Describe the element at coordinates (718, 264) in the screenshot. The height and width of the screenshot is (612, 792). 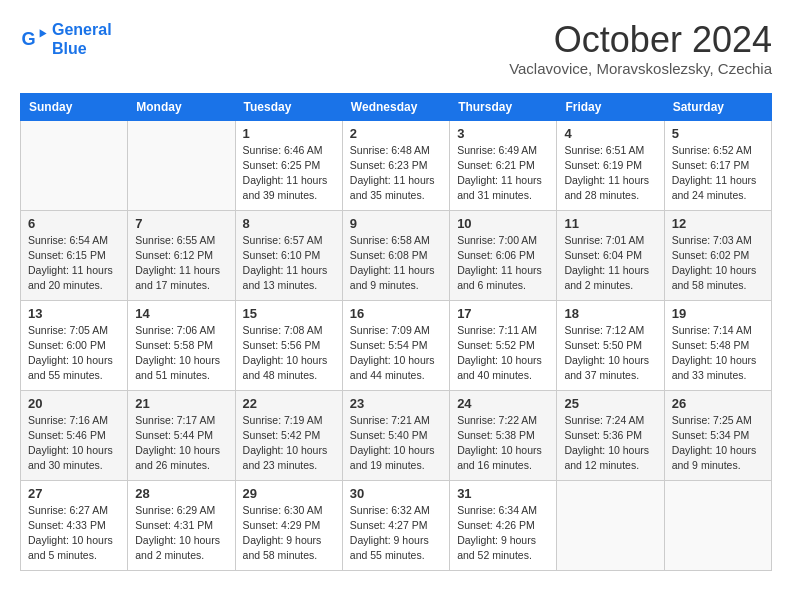
I see `day-info: Sunrise: 7:03 AM Sunset: 6:02 PM Dayligh…` at that location.